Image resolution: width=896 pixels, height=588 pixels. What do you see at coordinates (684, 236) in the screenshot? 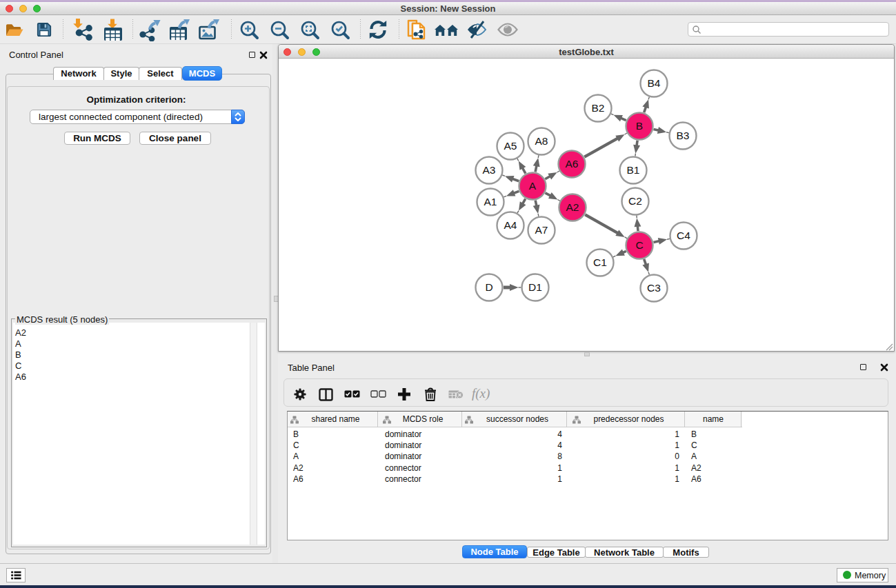
I see `svg-text: C4` at bounding box center [684, 236].